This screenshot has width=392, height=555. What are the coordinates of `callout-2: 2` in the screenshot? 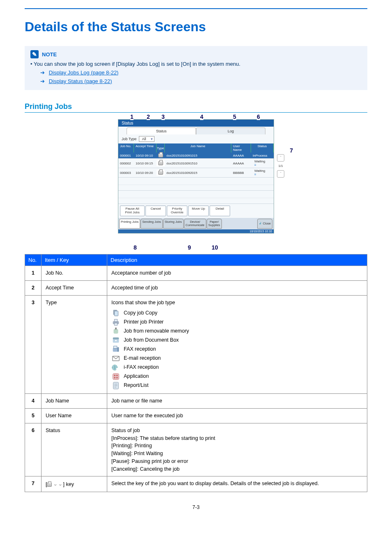 It's located at (148, 117).